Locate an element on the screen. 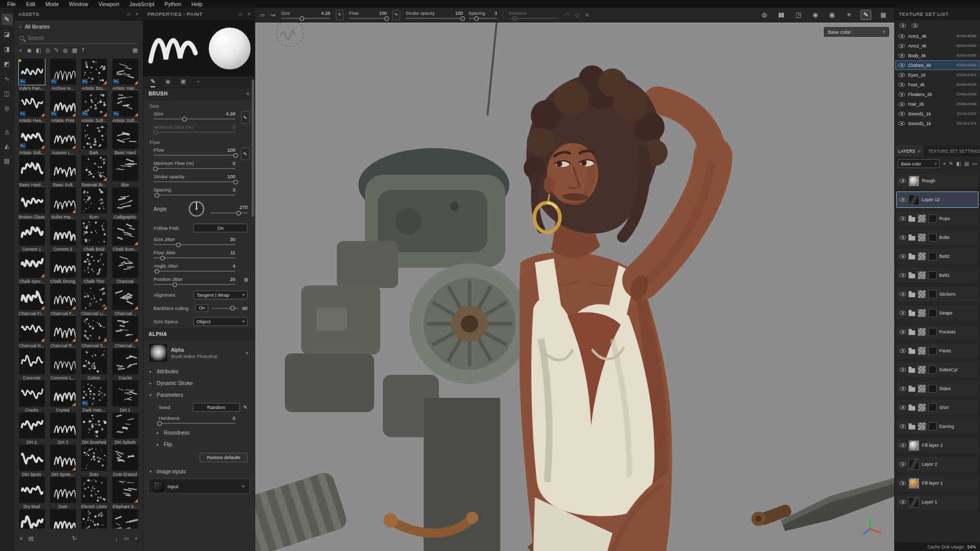 This screenshot has width=980, height=551. flow-jitter-slider is located at coordinates (194, 258).